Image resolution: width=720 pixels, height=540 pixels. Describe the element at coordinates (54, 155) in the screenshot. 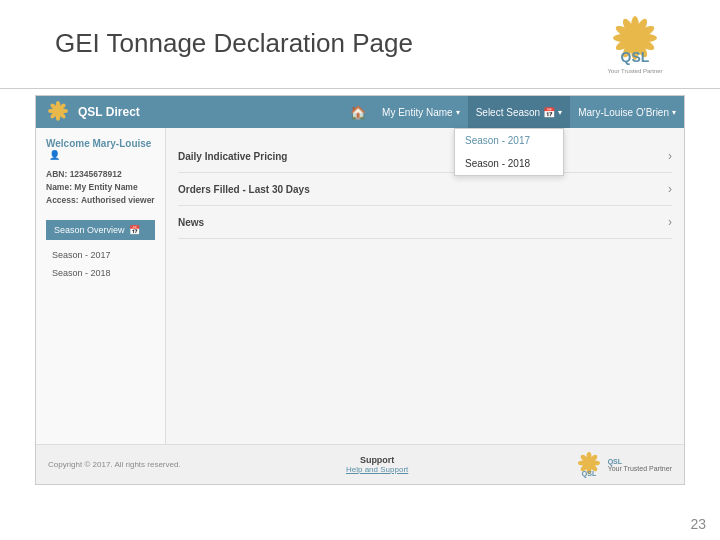

I see `user-icon: 👤` at that location.